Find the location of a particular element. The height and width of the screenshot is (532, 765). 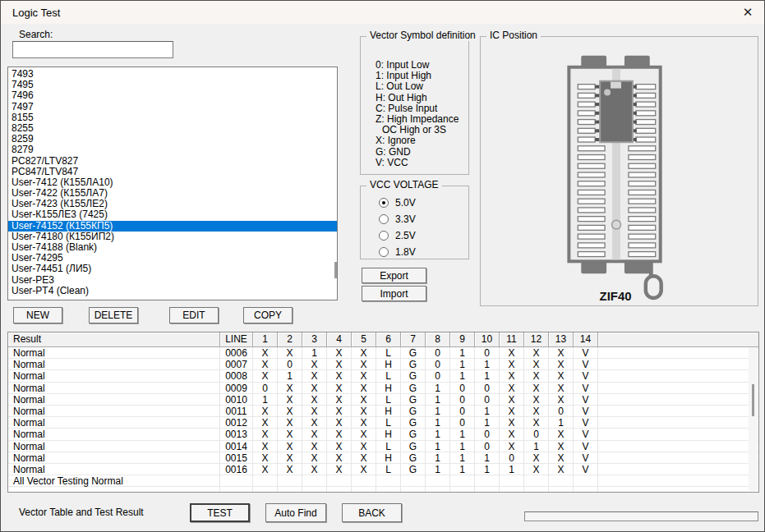

export-button: Export is located at coordinates (394, 276).